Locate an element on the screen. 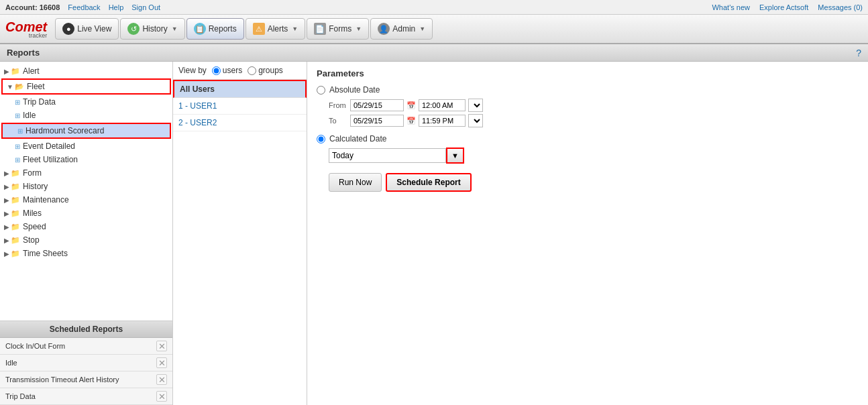  scheduled-item-tripdata: Trip Data ✕ is located at coordinates (86, 397).